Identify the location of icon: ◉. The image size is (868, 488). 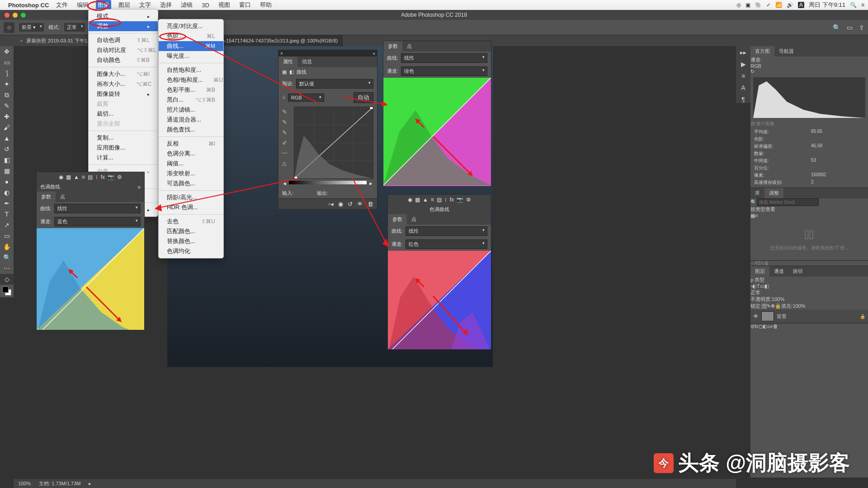
(410, 200).